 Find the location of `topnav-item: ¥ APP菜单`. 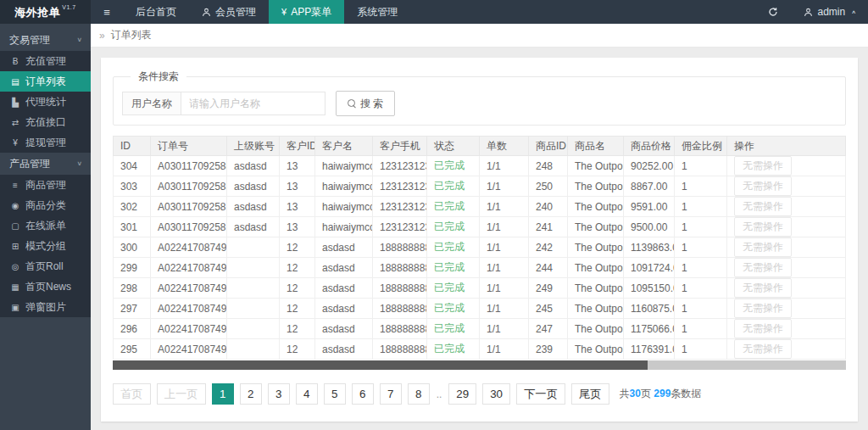

topnav-item: ¥ APP菜单 is located at coordinates (307, 12).